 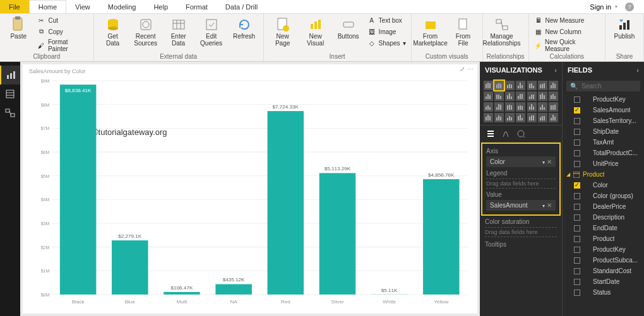 I want to click on field-item: ShipDate, so click(x=604, y=131).